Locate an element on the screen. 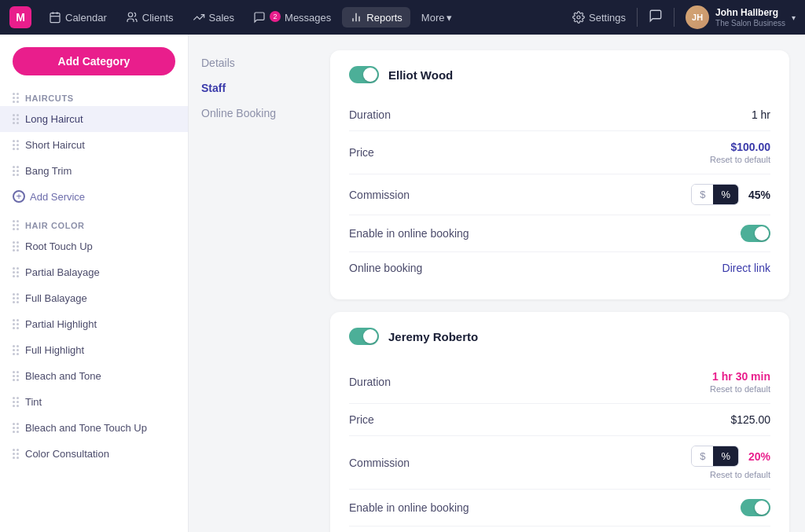 This screenshot has width=805, height=532. top-right-area: Settings JH John Hallberg The Salon Busi… is located at coordinates (684, 17).